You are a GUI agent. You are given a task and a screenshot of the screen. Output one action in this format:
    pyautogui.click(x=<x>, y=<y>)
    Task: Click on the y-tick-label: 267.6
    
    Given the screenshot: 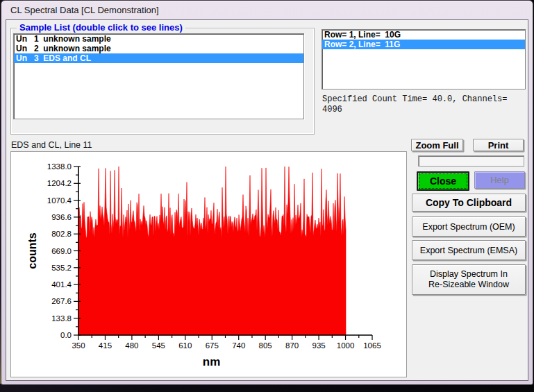 What is the action you would take?
    pyautogui.click(x=61, y=301)
    